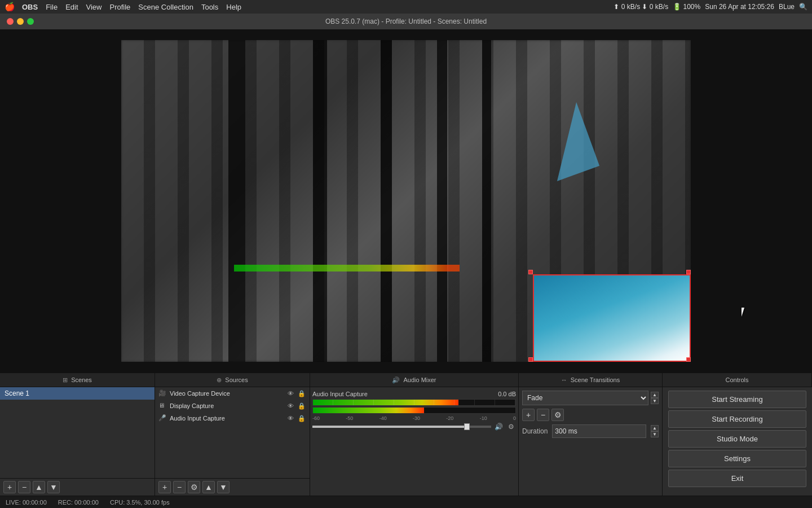 This screenshot has height=508, width=812. What do you see at coordinates (406, 7) in the screenshot?
I see `menubar: 🍎 OBS File Edit View Profile Scene Colle…` at bounding box center [406, 7].